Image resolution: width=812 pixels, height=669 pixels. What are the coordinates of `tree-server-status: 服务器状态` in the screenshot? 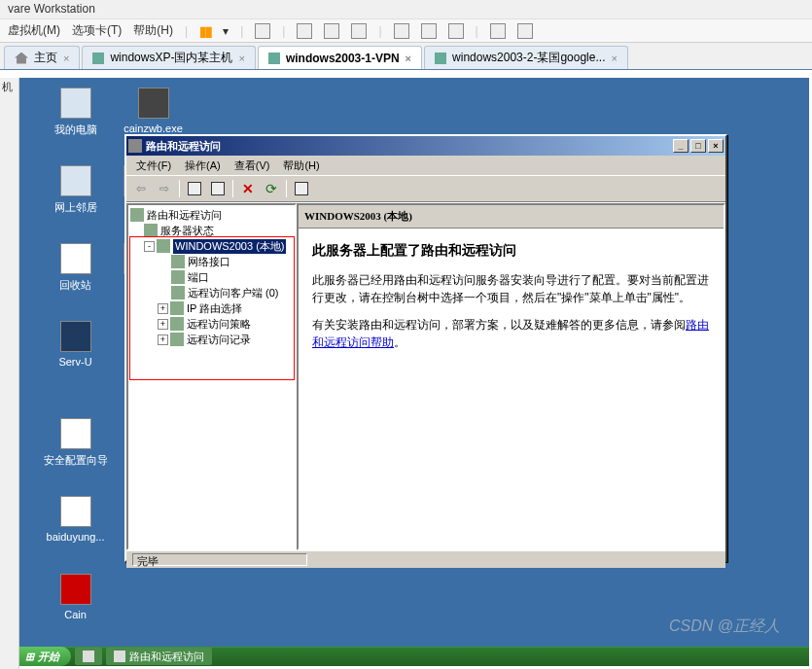 It's located at (212, 230).